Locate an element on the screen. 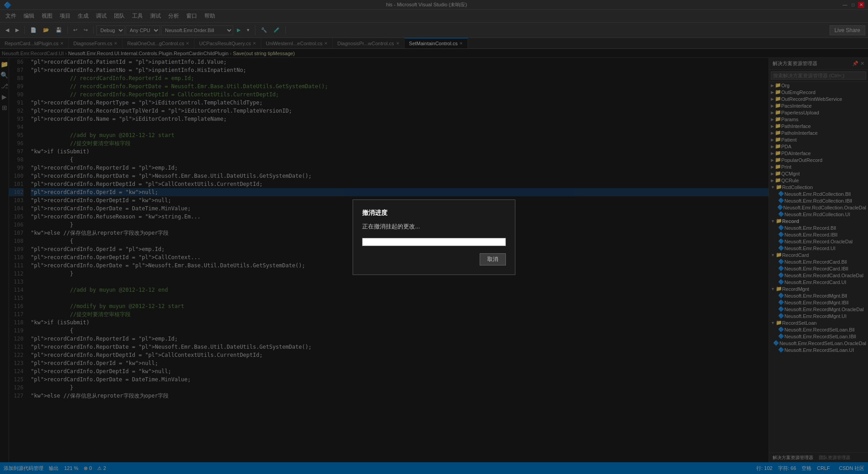 The height and width of the screenshot is (474, 868). progress-dialog: 撤消进度 正在撤消挂起的更改... 取消 is located at coordinates (434, 237).